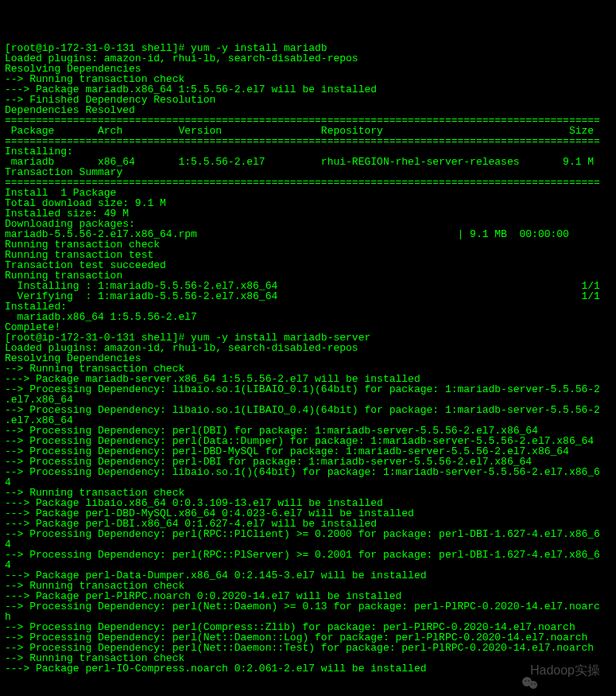 The width and height of the screenshot is (616, 696). What do you see at coordinates (308, 606) in the screenshot?
I see `terminal-line: --> Processing Dependency: perl(Net::Dae…` at bounding box center [308, 606].